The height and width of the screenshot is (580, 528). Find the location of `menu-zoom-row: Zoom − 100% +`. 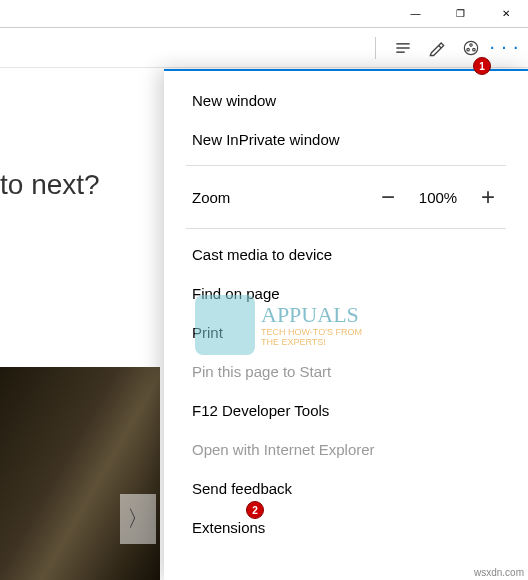

menu-zoom-row: Zoom − 100% + is located at coordinates (346, 197).